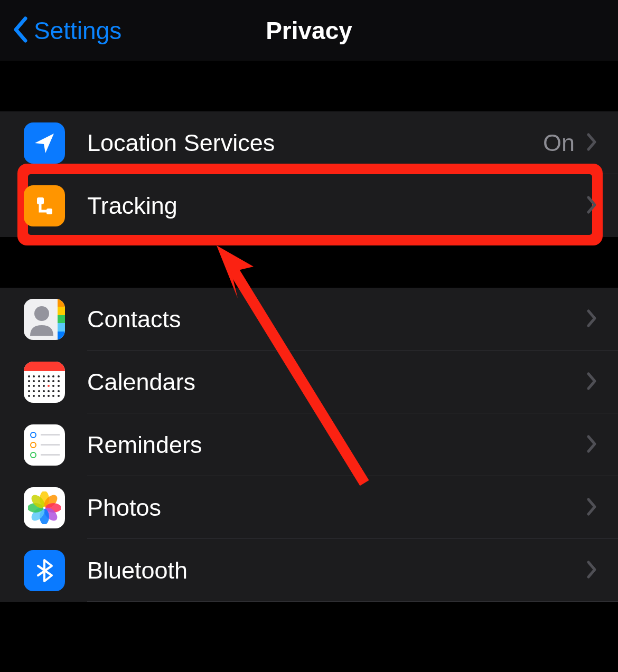 The image size is (618, 672). Describe the element at coordinates (309, 143) in the screenshot. I see `row-location-services: Location Services On` at that location.